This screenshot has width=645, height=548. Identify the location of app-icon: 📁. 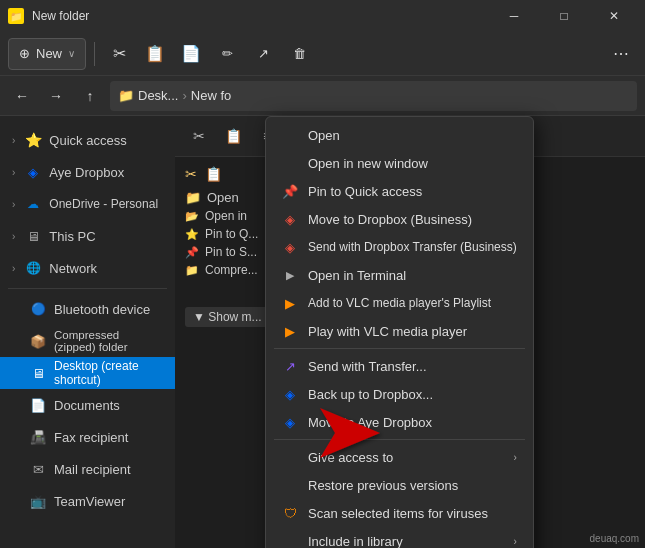
(16, 16).